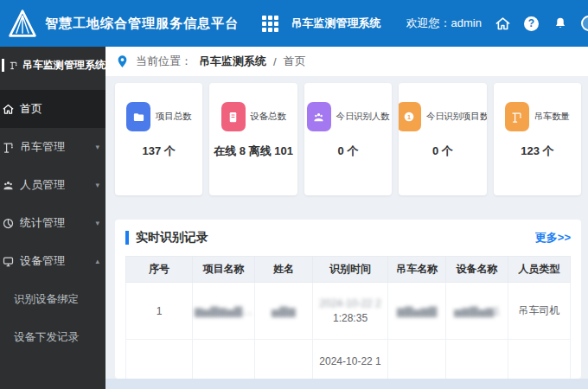 This screenshot has height=389, width=588. I want to click on system-name: 吊车监测管理系统, so click(336, 23).